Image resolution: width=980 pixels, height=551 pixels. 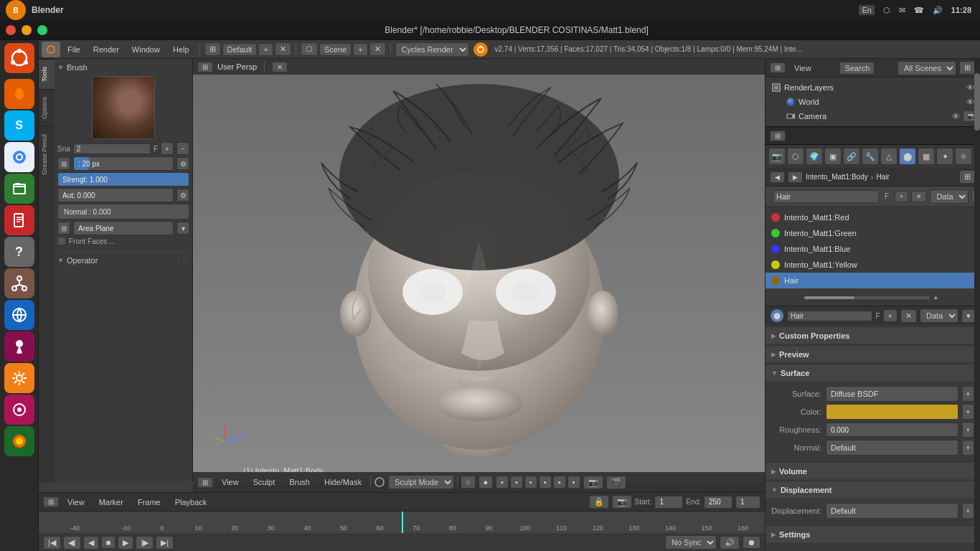 I want to click on layout-grid-btn: ⊞, so click(x=212, y=49).